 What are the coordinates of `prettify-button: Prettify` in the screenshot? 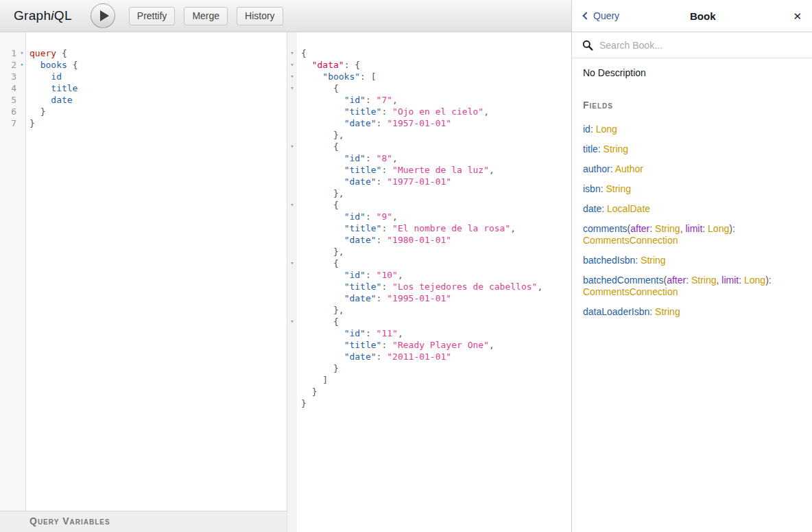 It's located at (152, 16).